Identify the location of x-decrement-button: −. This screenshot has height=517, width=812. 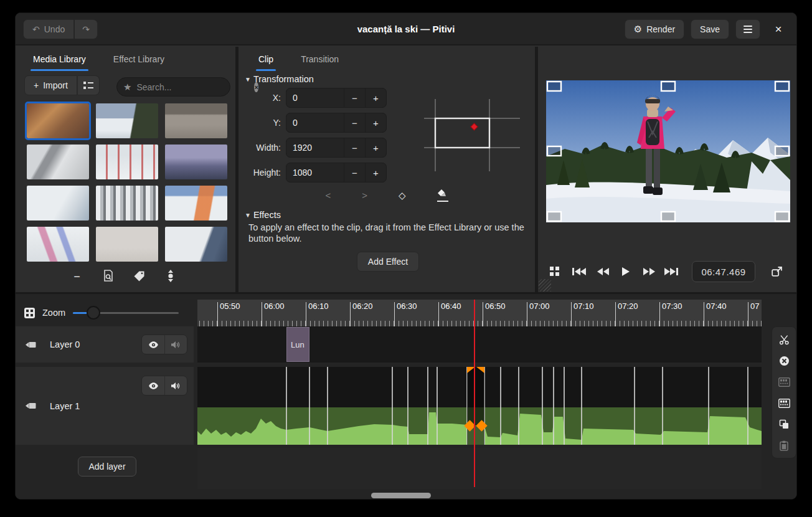
(354, 98).